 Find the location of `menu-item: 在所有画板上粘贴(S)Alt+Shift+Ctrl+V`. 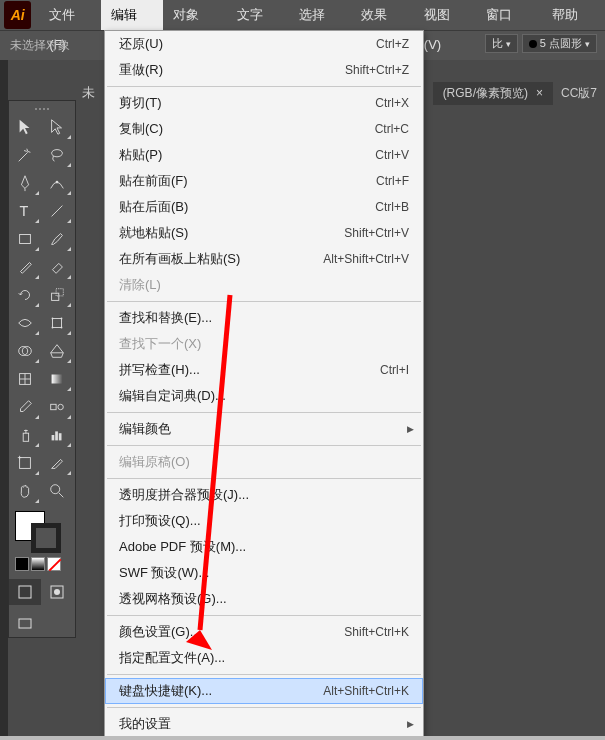

menu-item: 在所有画板上粘贴(S)Alt+Shift+Ctrl+V is located at coordinates (264, 259).